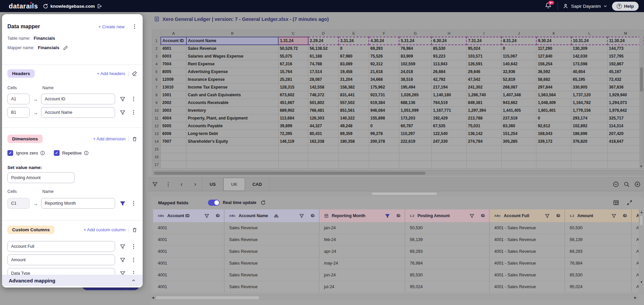 Image resolution: width=644 pixels, height=305 pixels. Describe the element at coordinates (324, 126) in the screenshot. I see `sheet-cell: 44,327` at that location.